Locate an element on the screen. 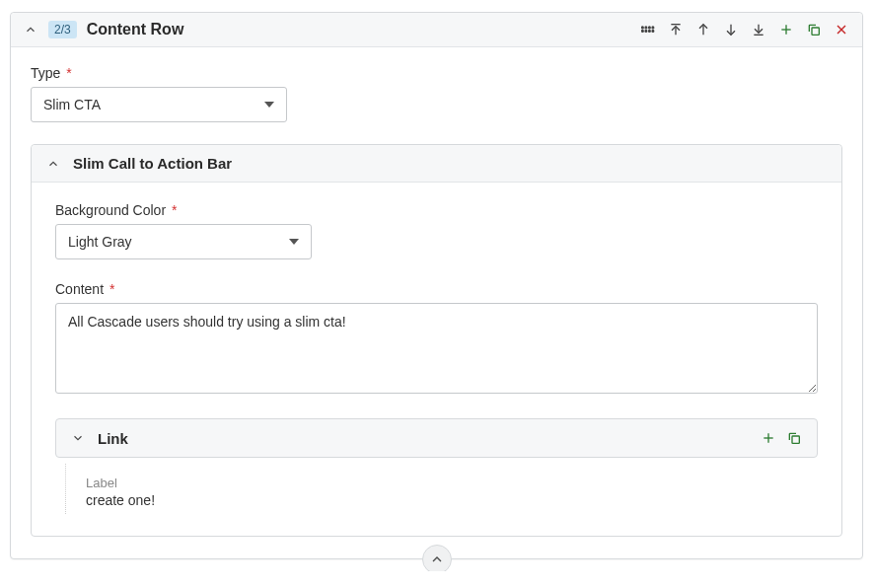  slim-cta-header-left: Slim Call to Action Bar is located at coordinates (138, 164).